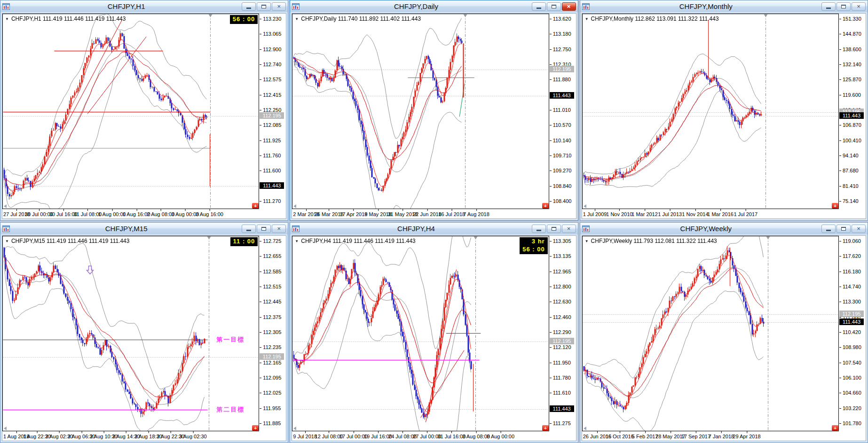  Describe the element at coordinates (706, 7) in the screenshot. I see `window-title: CHFJPY,Monthly` at that location.